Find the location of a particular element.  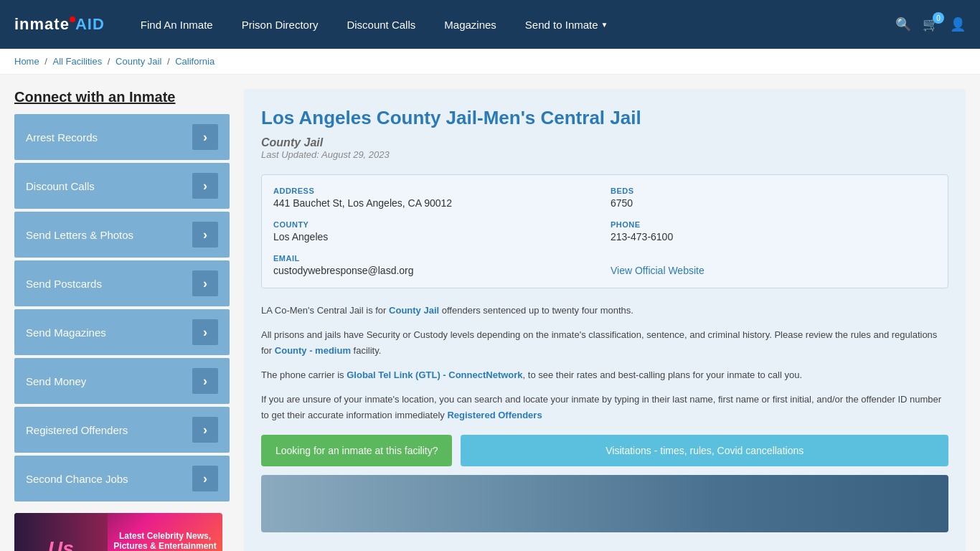

logo-inmate: inmate is located at coordinates (42, 24).